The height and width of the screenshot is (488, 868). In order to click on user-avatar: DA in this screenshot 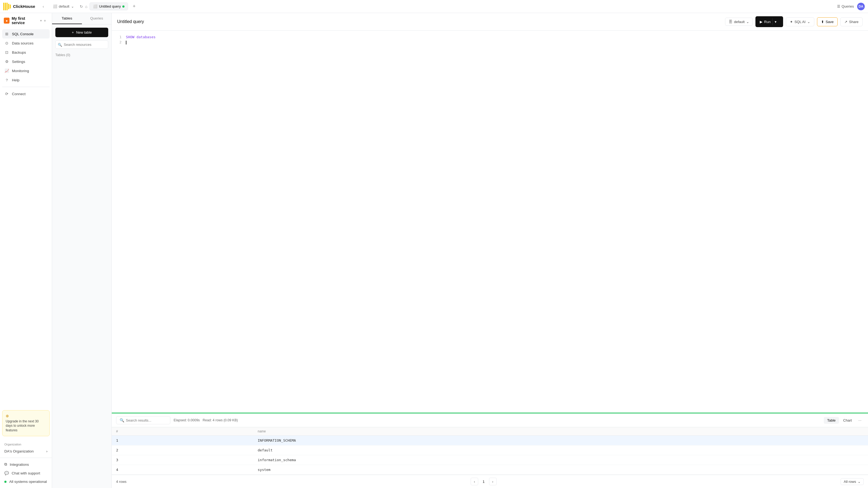, I will do `click(861, 7)`.